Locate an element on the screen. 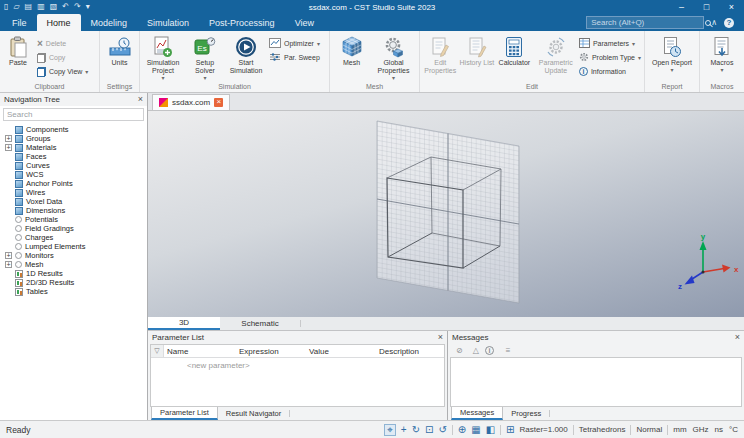 The image size is (744, 438). tree-item-field-gradings: Field Gradings is located at coordinates (74, 228).